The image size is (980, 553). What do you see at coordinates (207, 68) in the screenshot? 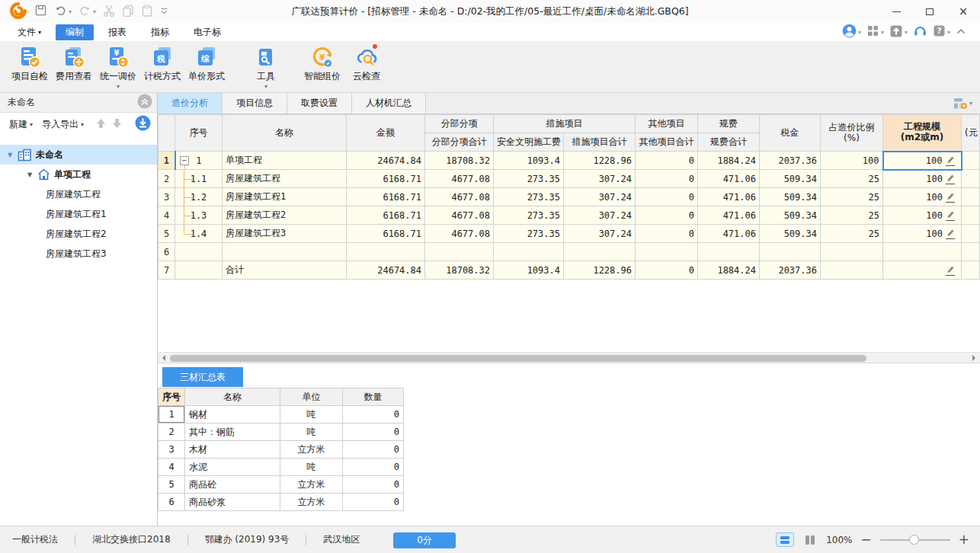
I see `ribbon-button-单价形式: 综单价形式` at bounding box center [207, 68].